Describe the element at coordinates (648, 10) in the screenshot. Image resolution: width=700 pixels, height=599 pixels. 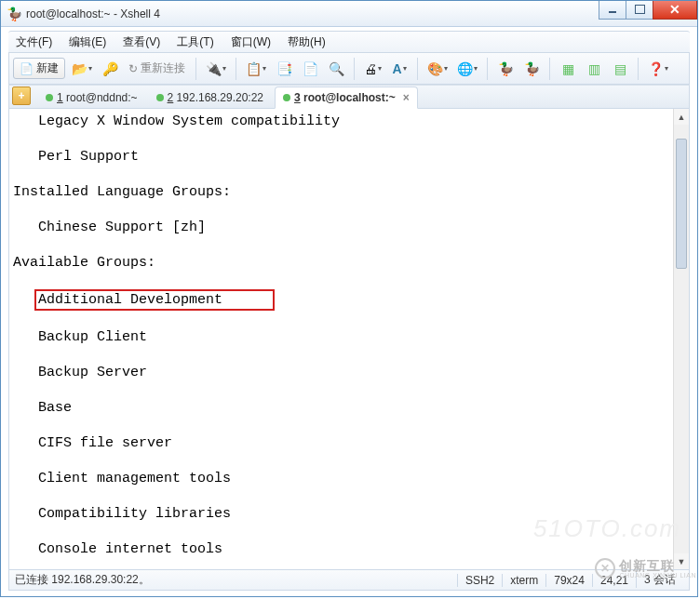
I see `window-controls: ✕` at that location.